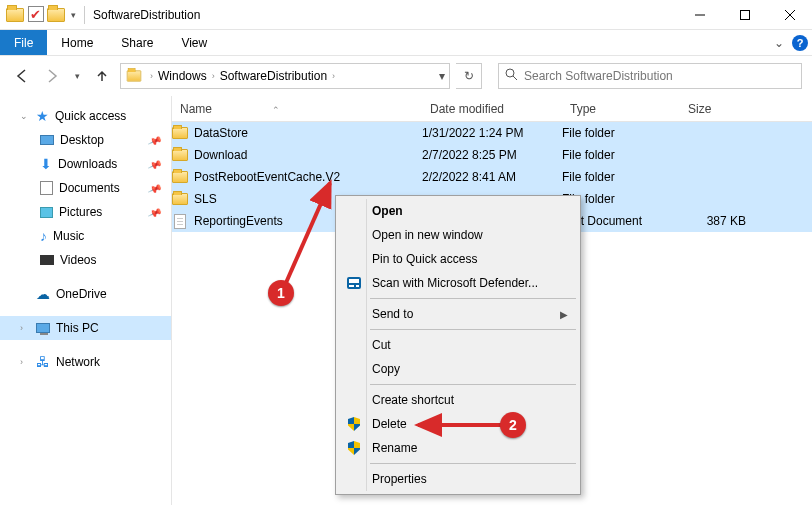  Describe the element at coordinates (354, 283) in the screenshot. I see `defender-icon` at that location.